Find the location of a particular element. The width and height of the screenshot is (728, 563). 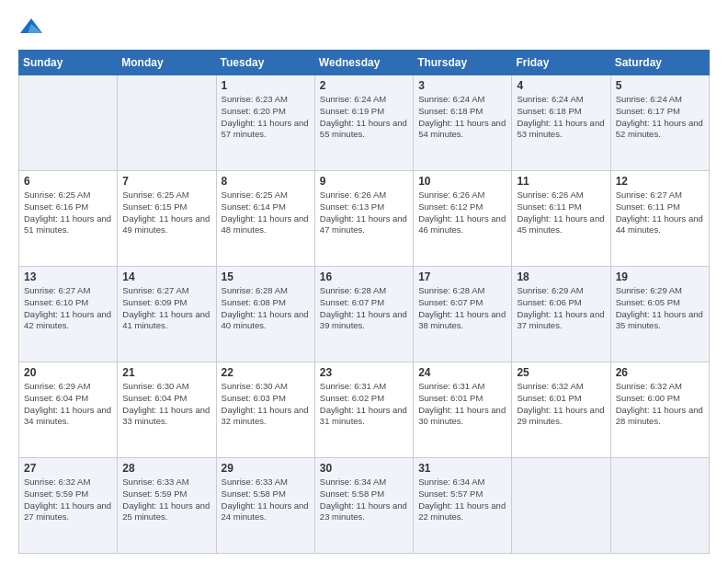

day-info: Sunrise: 6:26 AM Sunset: 6:13 PM Dayligh… is located at coordinates (364, 213).